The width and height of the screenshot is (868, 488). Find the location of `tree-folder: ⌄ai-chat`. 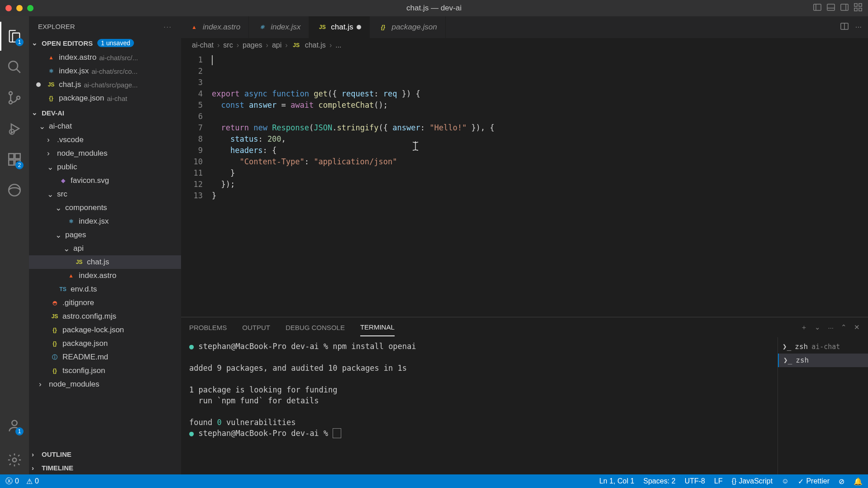

tree-folder: ⌄ai-chat is located at coordinates (105, 126).